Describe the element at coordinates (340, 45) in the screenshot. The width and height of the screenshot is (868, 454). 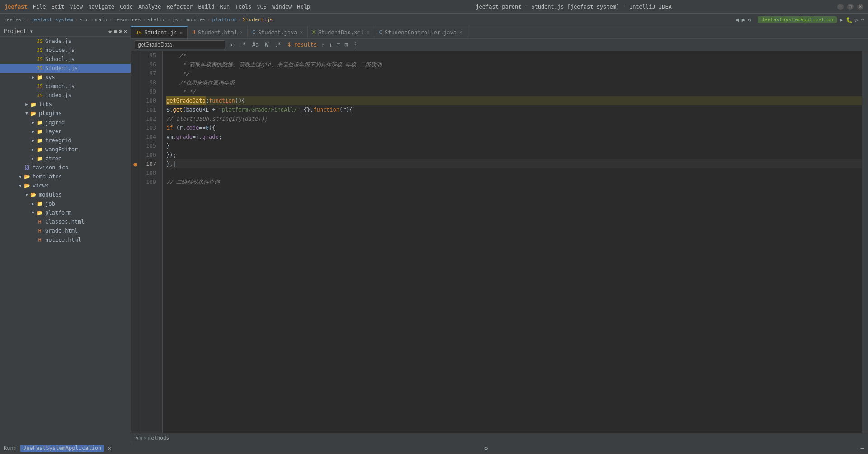
I see `search-navigation: ↑ ↓ □ ⊞ ⋮` at that location.